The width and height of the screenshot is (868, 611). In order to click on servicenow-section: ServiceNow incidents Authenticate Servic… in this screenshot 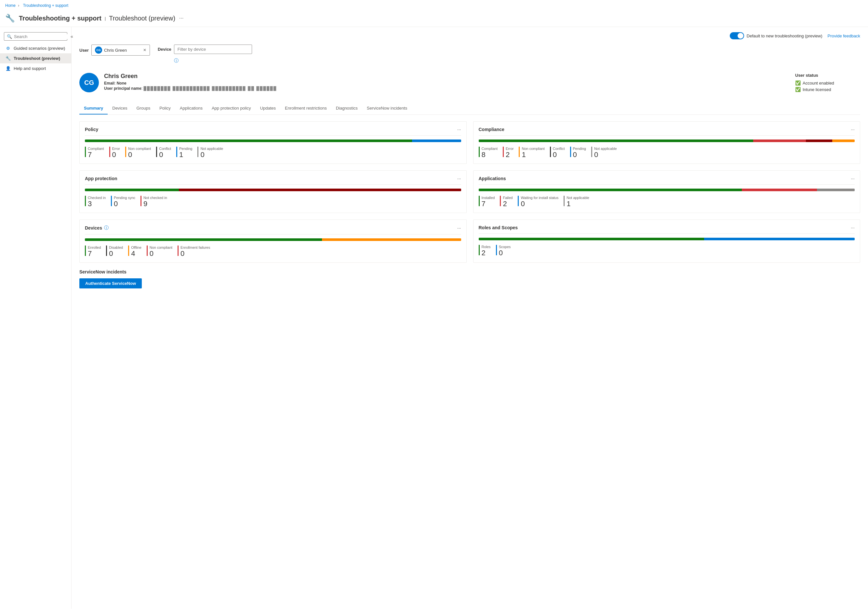, I will do `click(470, 279)`.